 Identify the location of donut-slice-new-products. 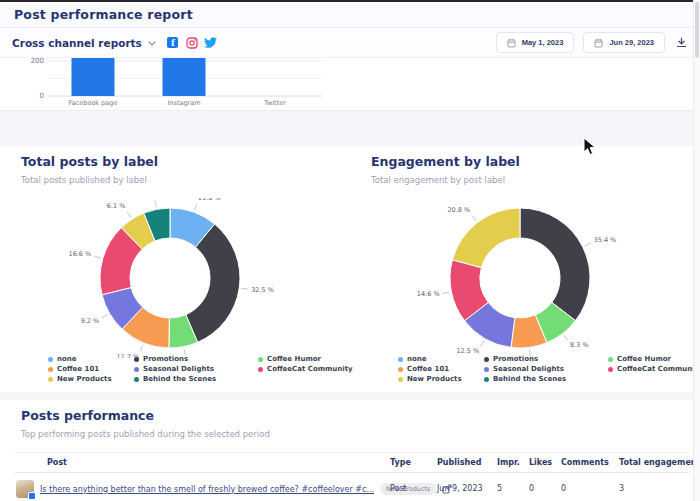
(486, 238).